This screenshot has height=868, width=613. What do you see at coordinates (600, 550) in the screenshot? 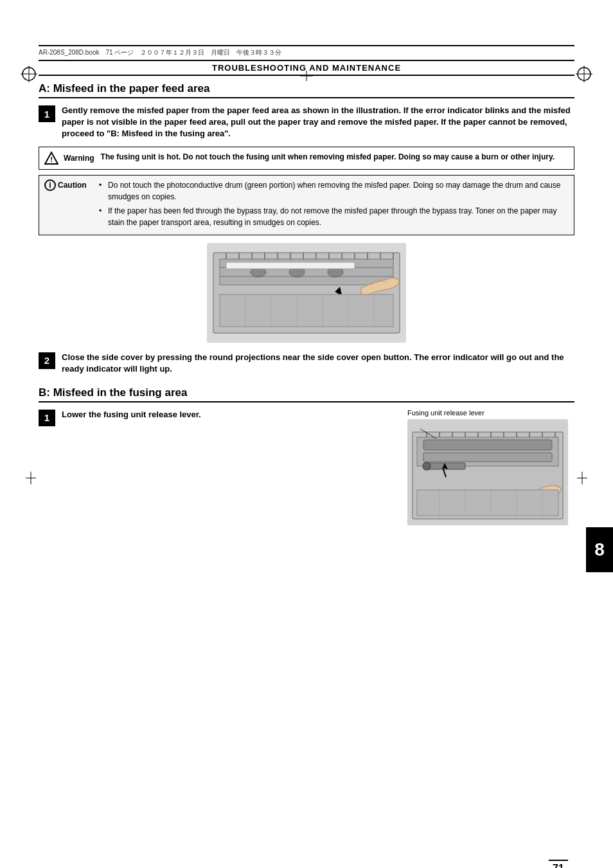
I see `chapter-tab: 8` at bounding box center [600, 550].